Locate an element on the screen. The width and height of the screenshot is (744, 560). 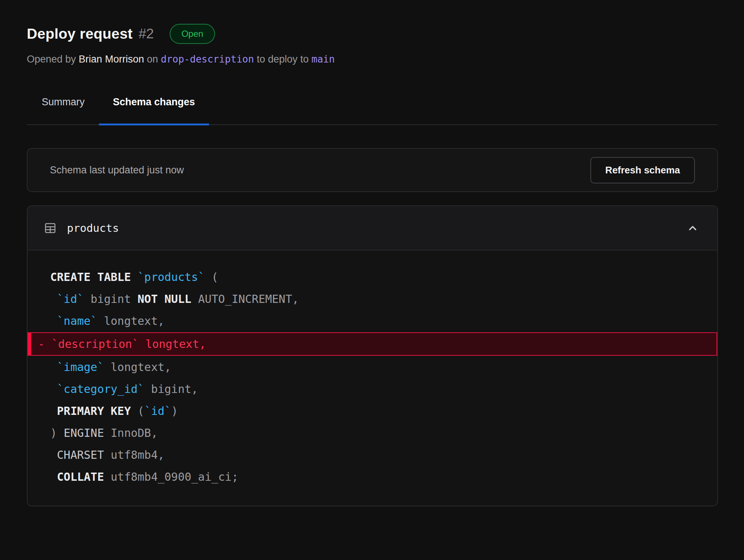
author-name: Brian Morrison is located at coordinates (112, 59).